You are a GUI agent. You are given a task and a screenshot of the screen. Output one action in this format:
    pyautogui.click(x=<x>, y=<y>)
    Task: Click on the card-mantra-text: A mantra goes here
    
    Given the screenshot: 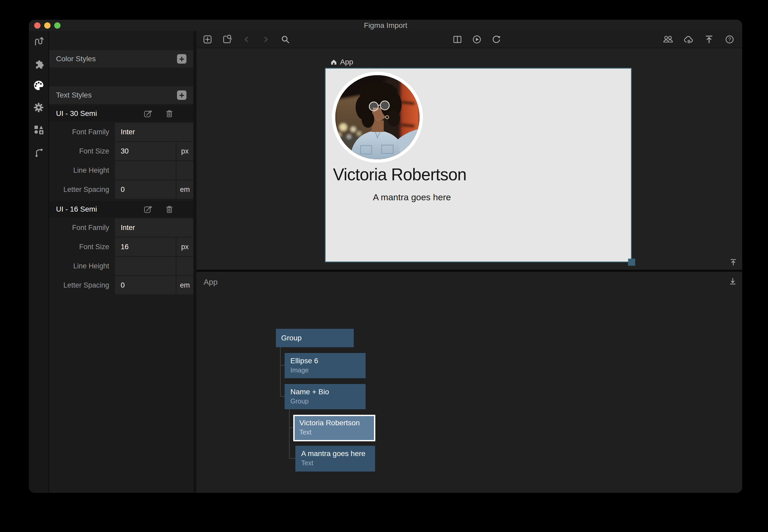 What is the action you would take?
    pyautogui.click(x=412, y=197)
    